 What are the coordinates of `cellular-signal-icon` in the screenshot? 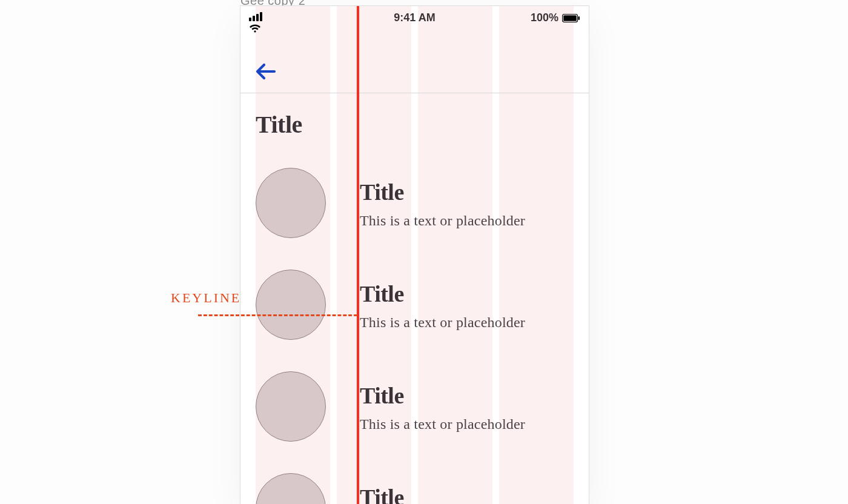 It's located at (256, 17).